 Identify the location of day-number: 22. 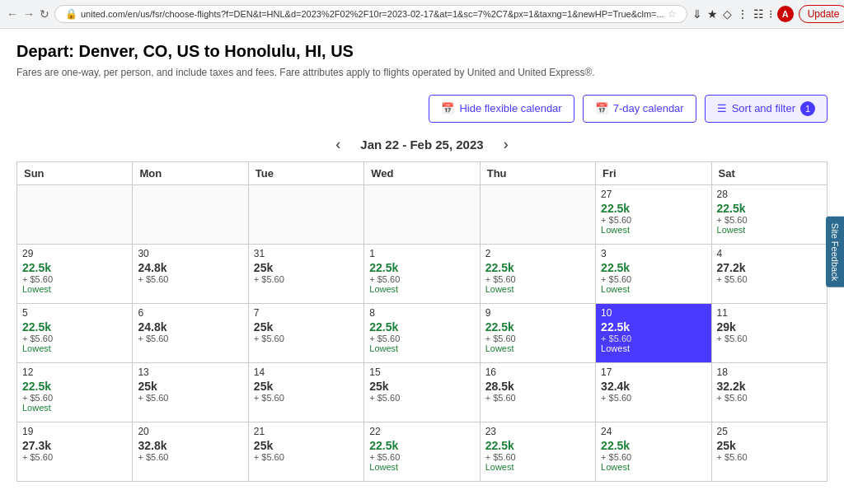
(422, 432).